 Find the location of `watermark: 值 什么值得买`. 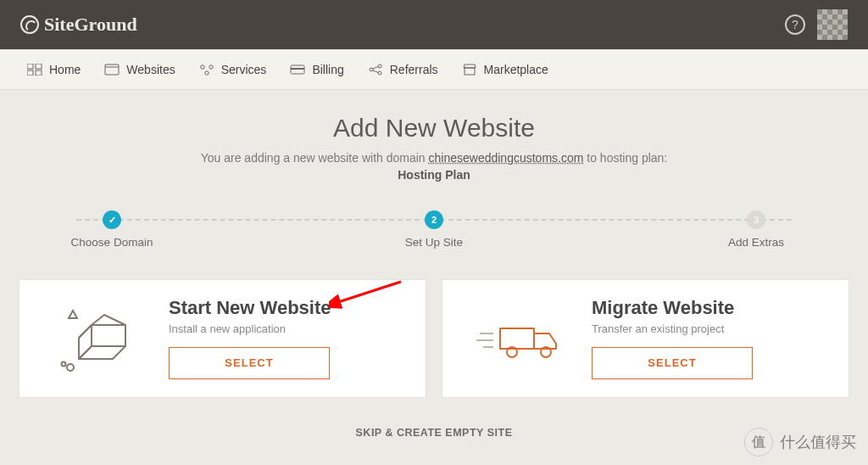

watermark: 值 什么值得买 is located at coordinates (800, 442).